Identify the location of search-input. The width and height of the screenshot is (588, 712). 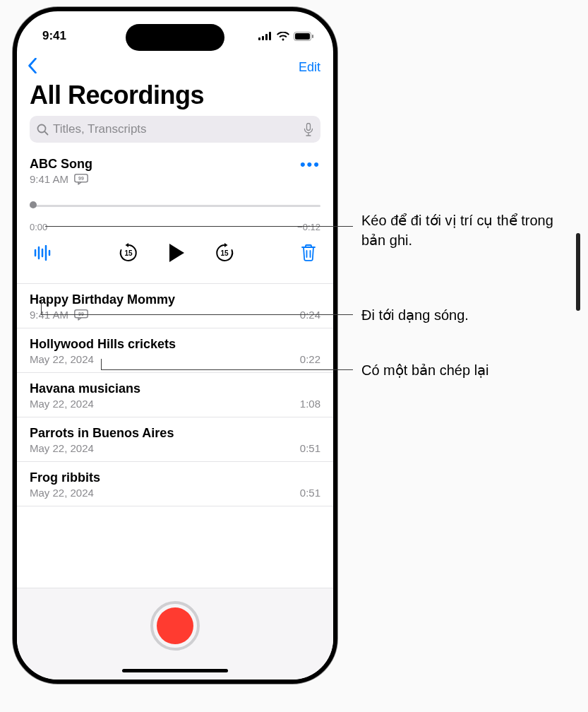
(176, 129).